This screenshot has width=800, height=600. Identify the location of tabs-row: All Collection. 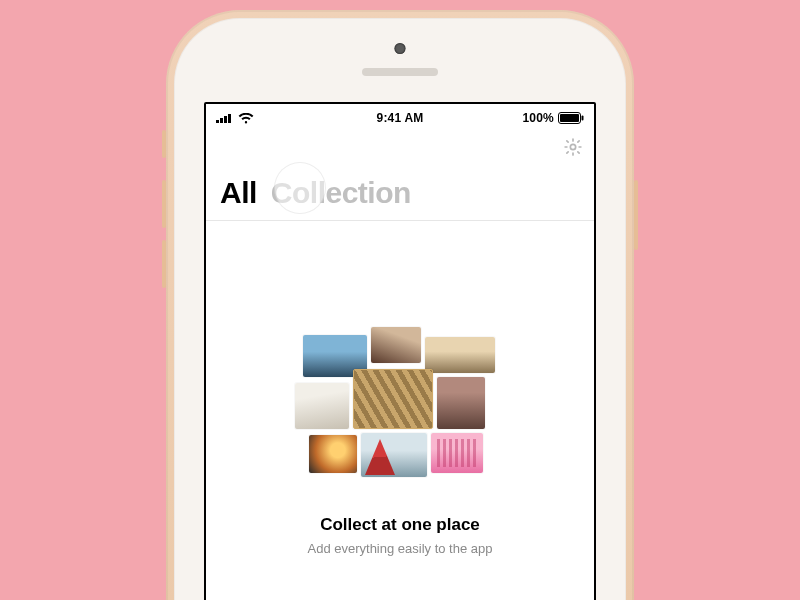
(400, 192).